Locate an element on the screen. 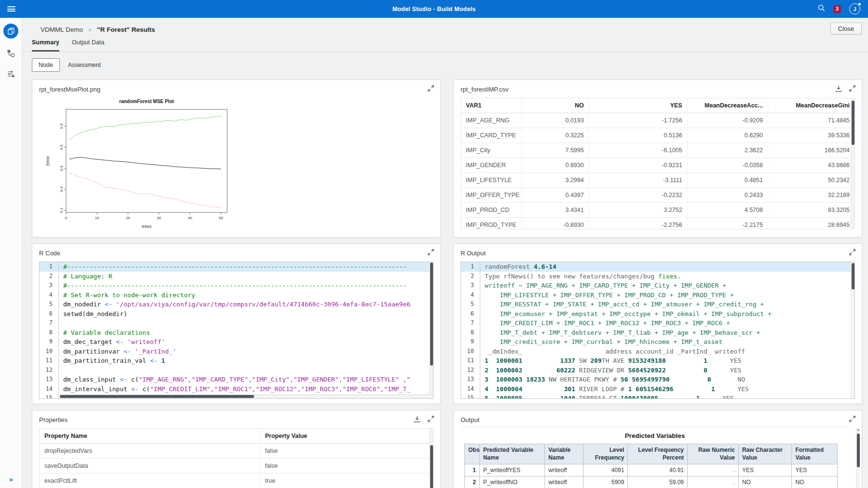 This screenshot has height=488, width=868. line-number: 8 is located at coordinates (49, 333).